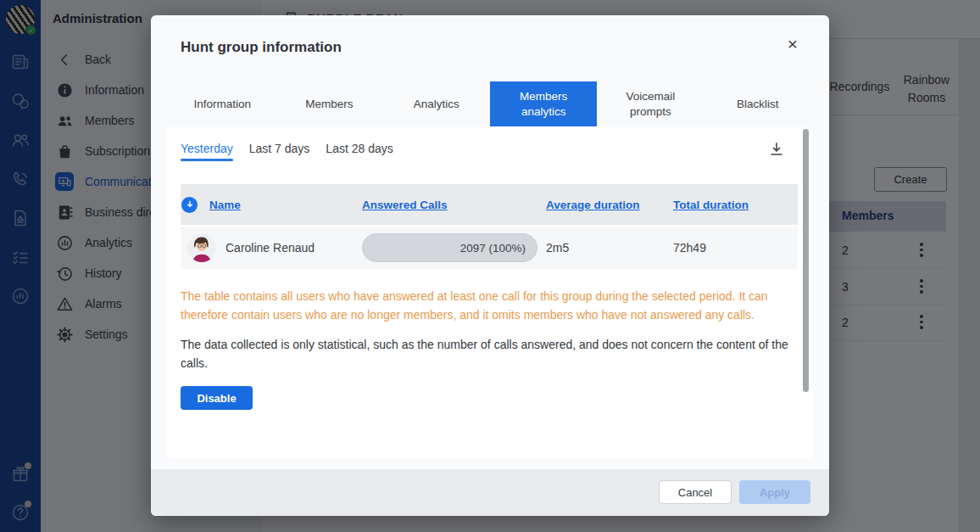 Image resolution: width=980 pixels, height=532 pixels. What do you see at coordinates (217, 398) in the screenshot?
I see `disable-button: Disable` at bounding box center [217, 398].